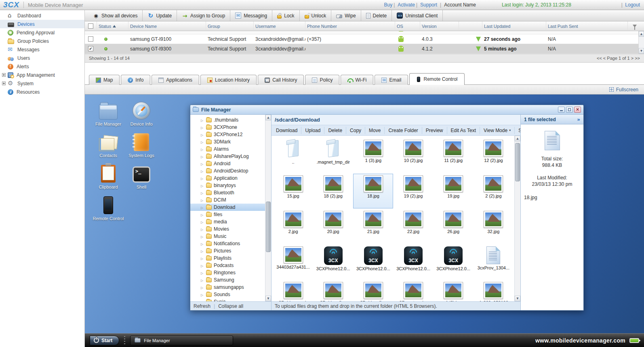 This screenshot has height=347, width=644. I want to click on file-item: 3CX 2.jpg, so click(293, 227).